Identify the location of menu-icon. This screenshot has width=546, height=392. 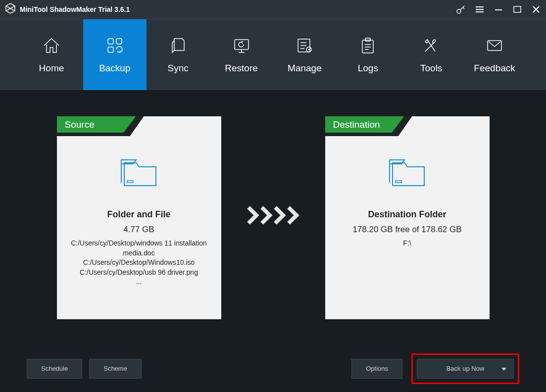
(480, 9).